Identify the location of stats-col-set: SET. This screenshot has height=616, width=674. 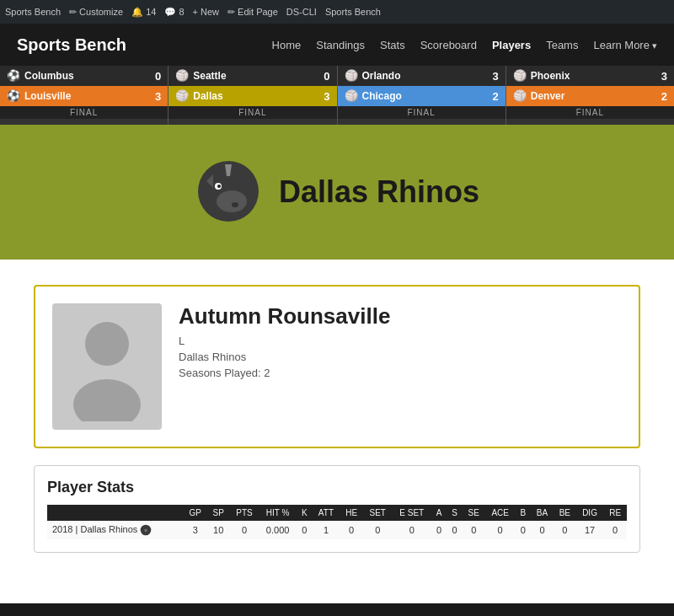
(377, 512).